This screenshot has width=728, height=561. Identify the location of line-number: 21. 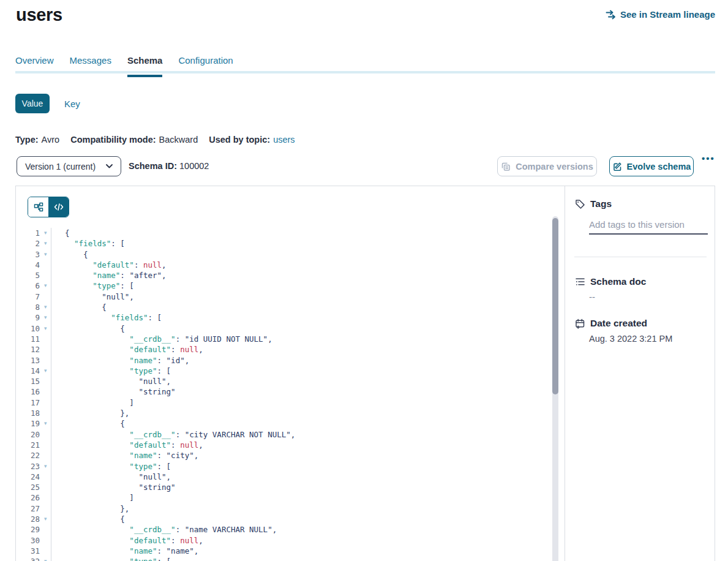
(28, 445).